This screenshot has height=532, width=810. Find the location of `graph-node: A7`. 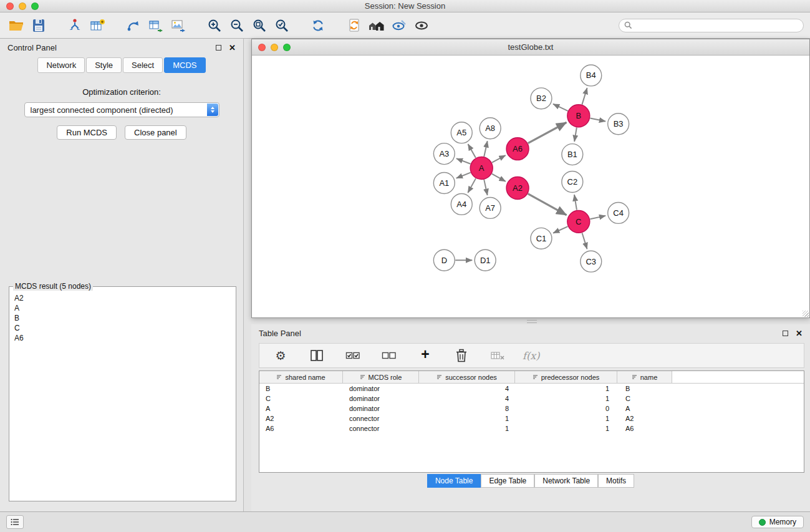

graph-node: A7 is located at coordinates (490, 208).